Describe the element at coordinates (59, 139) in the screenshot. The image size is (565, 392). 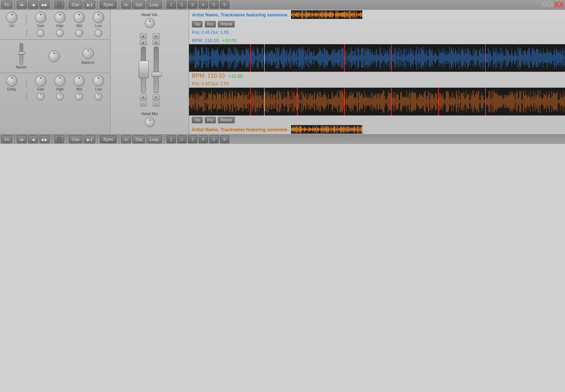
I see `headphone-bottom: 🎧` at that location.